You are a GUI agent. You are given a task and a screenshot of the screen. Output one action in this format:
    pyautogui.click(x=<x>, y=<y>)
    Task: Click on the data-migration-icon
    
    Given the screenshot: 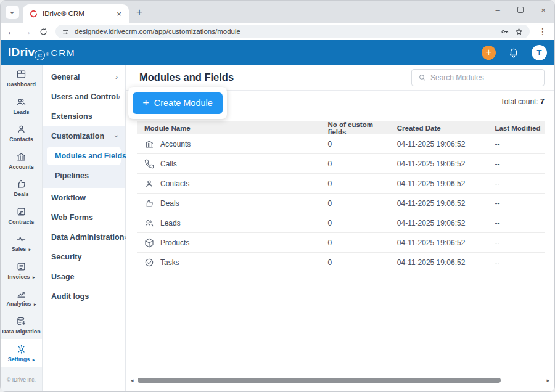 What is the action you would take?
    pyautogui.click(x=21, y=322)
    